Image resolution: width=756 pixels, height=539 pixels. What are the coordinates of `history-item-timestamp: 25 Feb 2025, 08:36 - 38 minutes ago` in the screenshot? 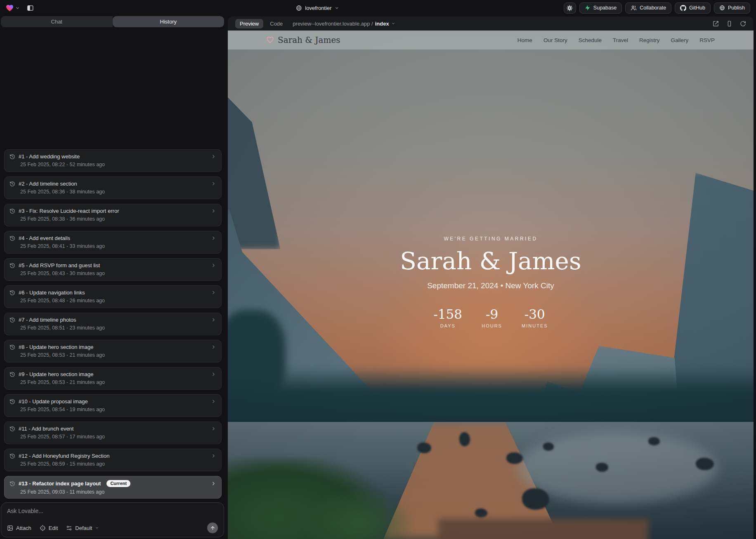 It's located at (118, 192).